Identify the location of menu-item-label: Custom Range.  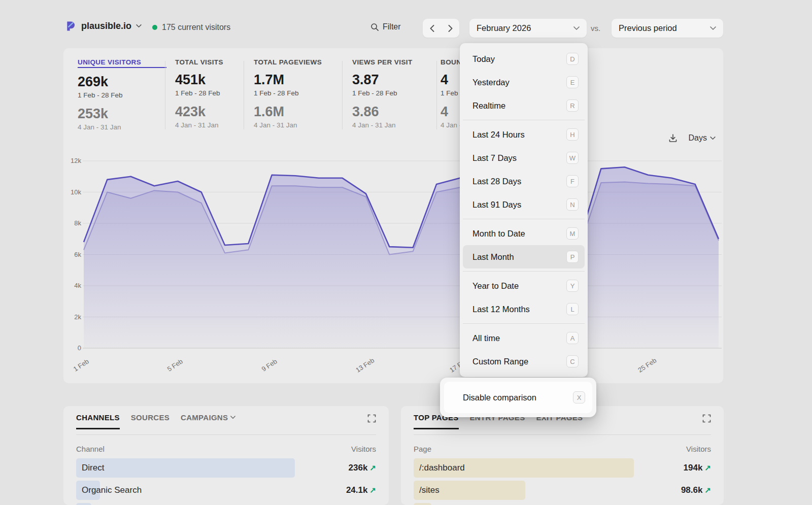
(500, 361).